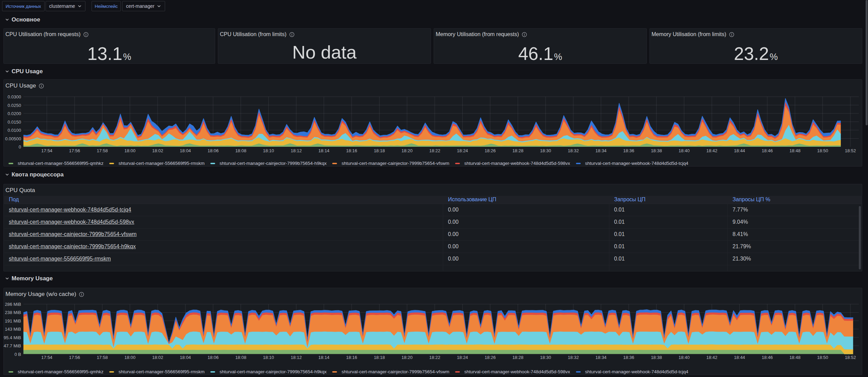 The height and width of the screenshot is (377, 868). I want to click on svg-text: 0.0100, so click(14, 130).